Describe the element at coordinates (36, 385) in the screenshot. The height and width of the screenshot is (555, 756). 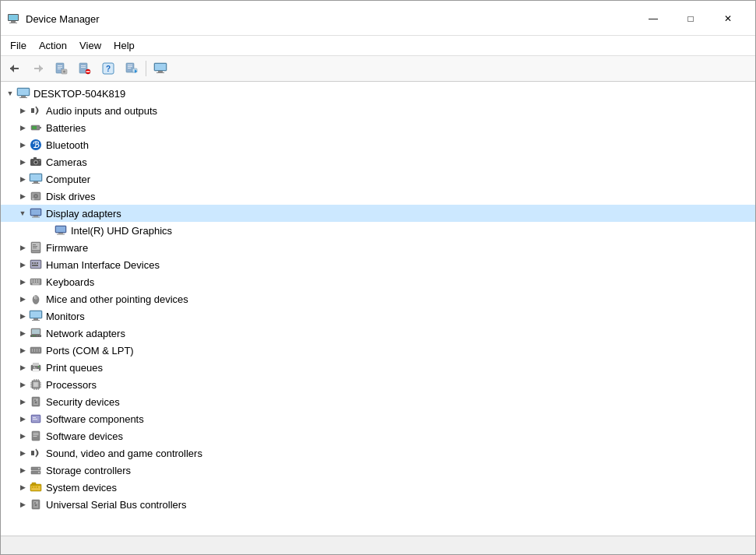
I see `processors-icon` at that location.